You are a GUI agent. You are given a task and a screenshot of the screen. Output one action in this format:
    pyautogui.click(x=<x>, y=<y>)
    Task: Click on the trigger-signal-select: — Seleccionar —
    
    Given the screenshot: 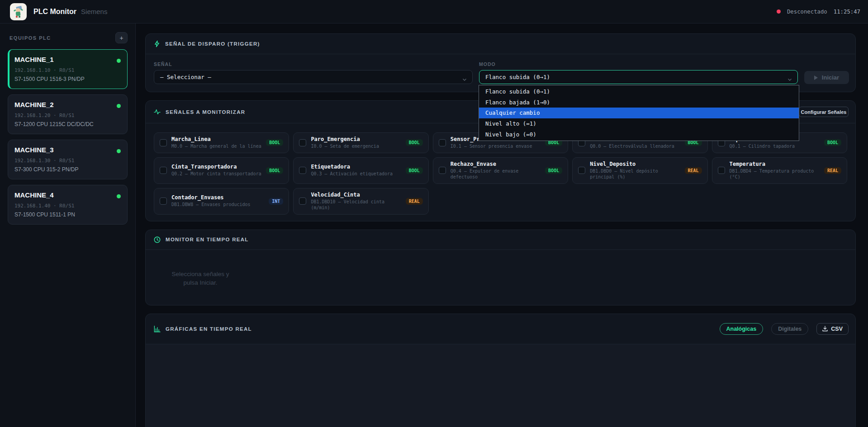 What is the action you would take?
    pyautogui.click(x=313, y=77)
    